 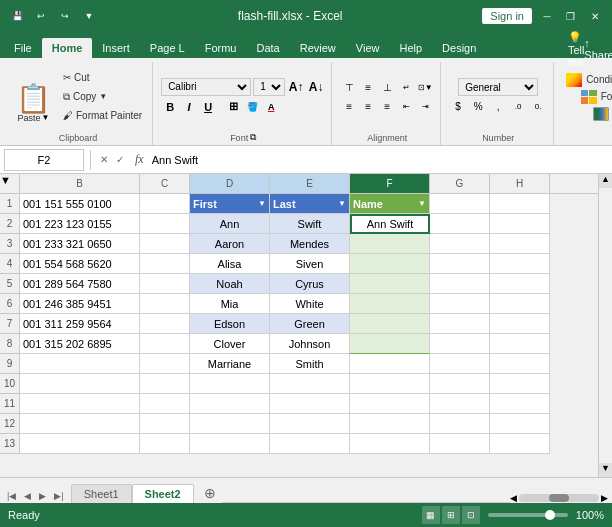 What do you see at coordinates (518, 106) in the screenshot?
I see `decrease-decimal-button: .0` at bounding box center [518, 106].